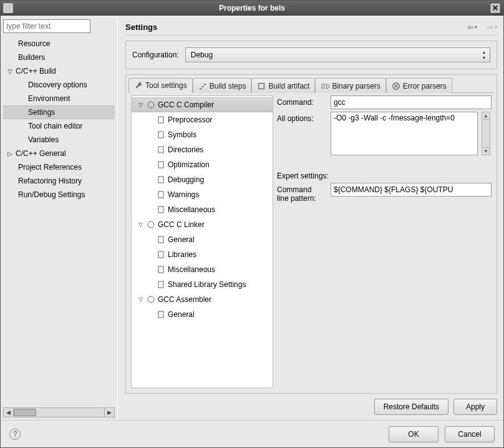 This screenshot has width=504, height=448. I want to click on nav-forward-button: ⇨▾, so click(492, 27).